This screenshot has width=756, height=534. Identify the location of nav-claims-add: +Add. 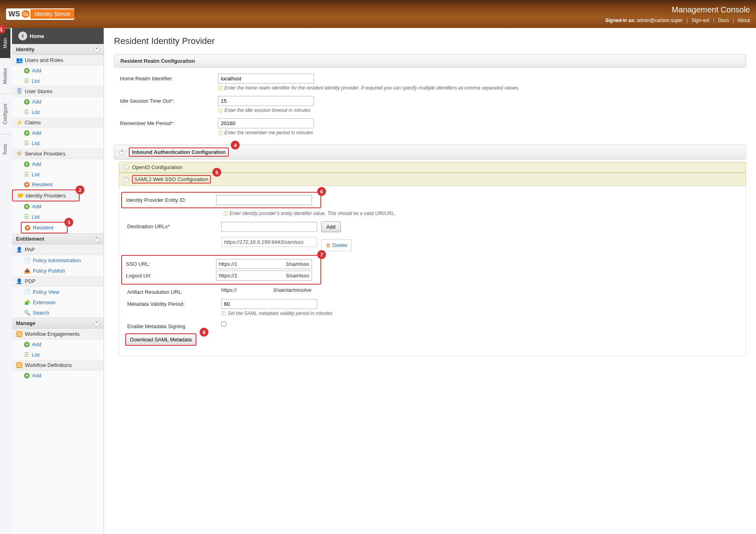
(58, 133).